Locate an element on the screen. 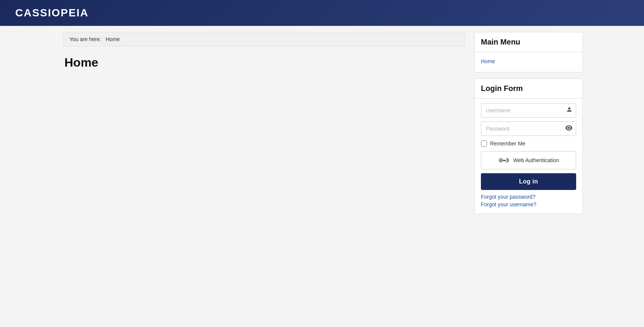  breadcrumb-current: Home is located at coordinates (113, 39).